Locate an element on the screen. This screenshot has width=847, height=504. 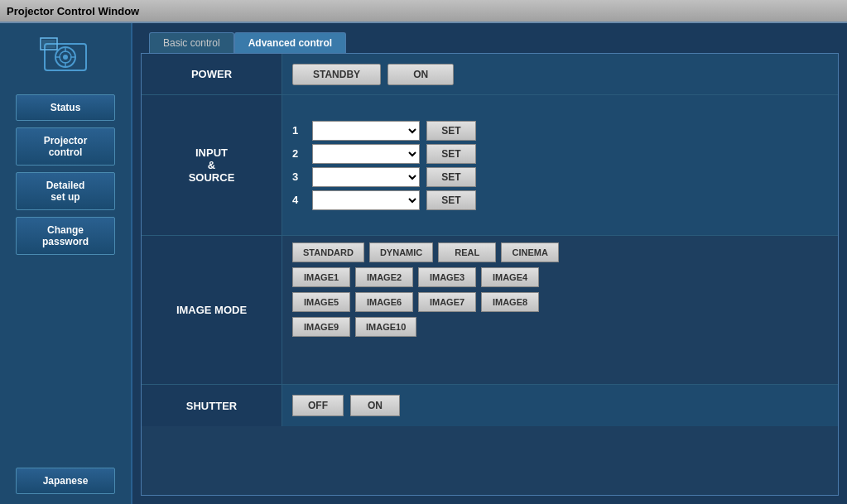
input-num-4: 4 is located at coordinates (299, 200).